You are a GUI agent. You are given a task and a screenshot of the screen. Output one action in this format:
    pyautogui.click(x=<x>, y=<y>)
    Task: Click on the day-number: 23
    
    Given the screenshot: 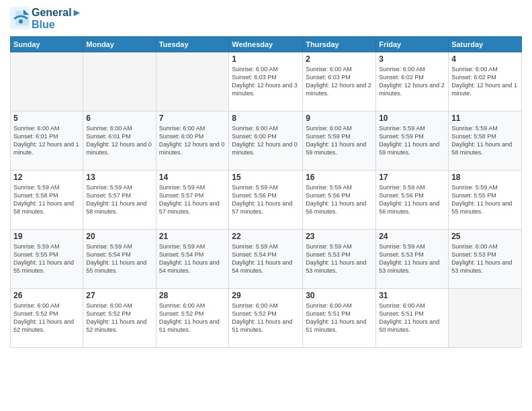 What is the action you would take?
    pyautogui.click(x=339, y=236)
    